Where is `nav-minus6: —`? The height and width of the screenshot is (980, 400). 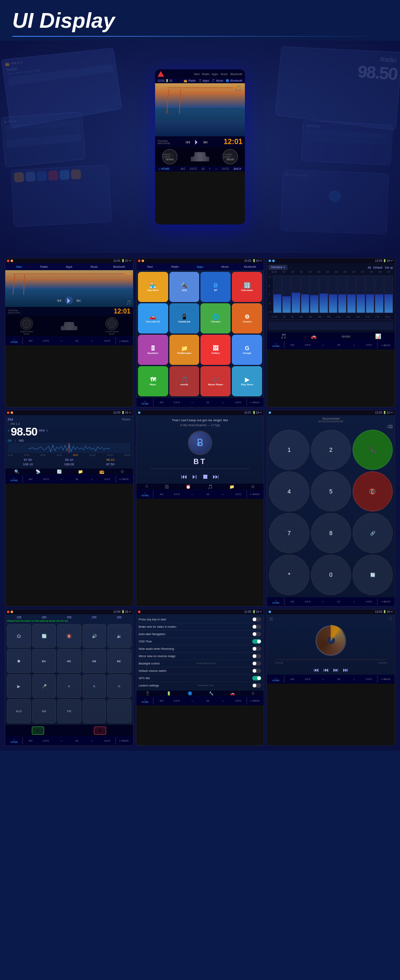 nav-minus6: — is located at coordinates (323, 602).